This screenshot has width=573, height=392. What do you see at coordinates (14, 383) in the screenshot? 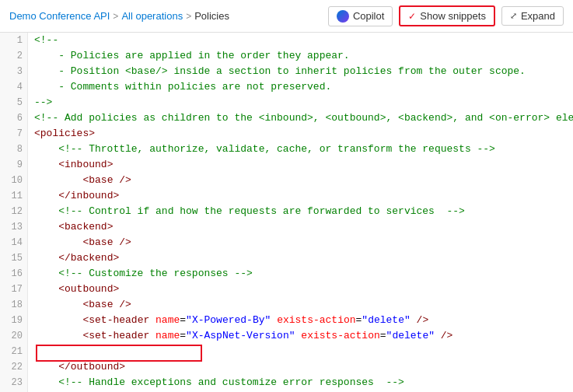
I see `line-number: 23` at bounding box center [14, 383].